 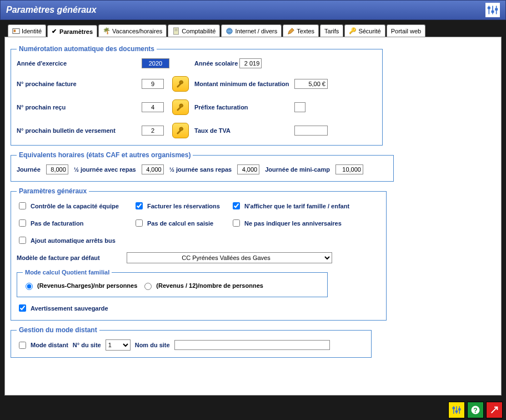 What do you see at coordinates (57, 169) in the screenshot?
I see `journee-input` at bounding box center [57, 169].